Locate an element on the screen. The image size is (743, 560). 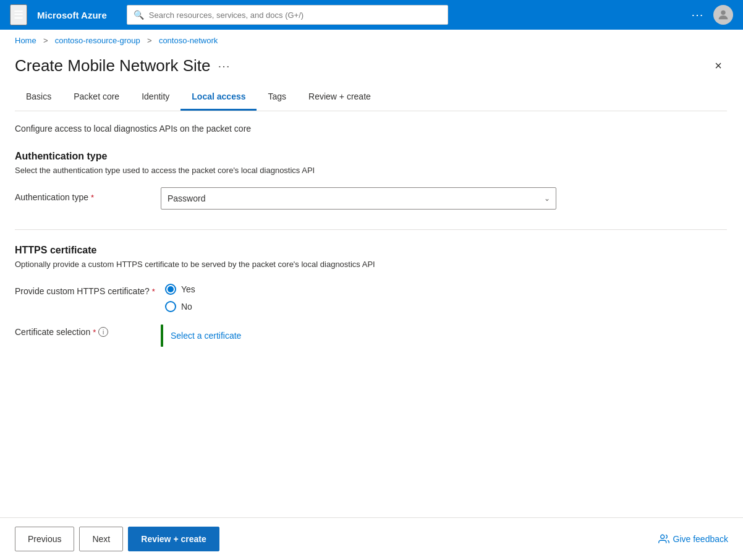
tab-tags: Tags is located at coordinates (277, 98).